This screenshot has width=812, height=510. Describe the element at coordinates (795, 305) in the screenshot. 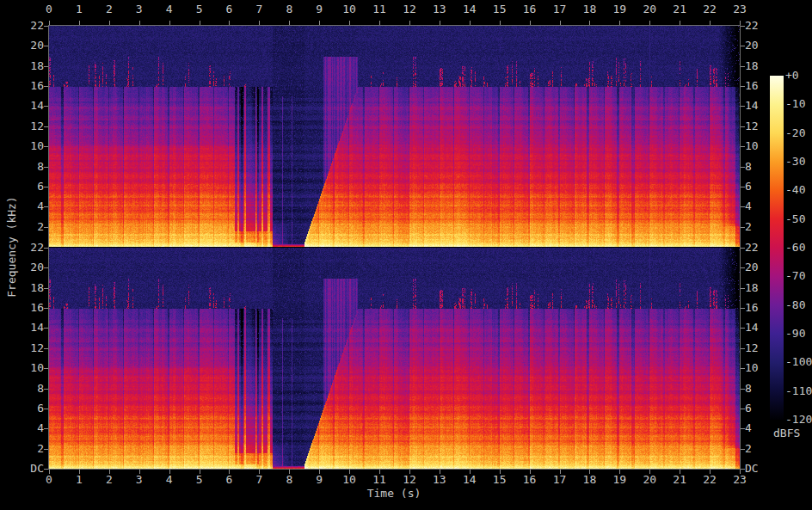

I see `colorbar-tick-label: -80` at that location.